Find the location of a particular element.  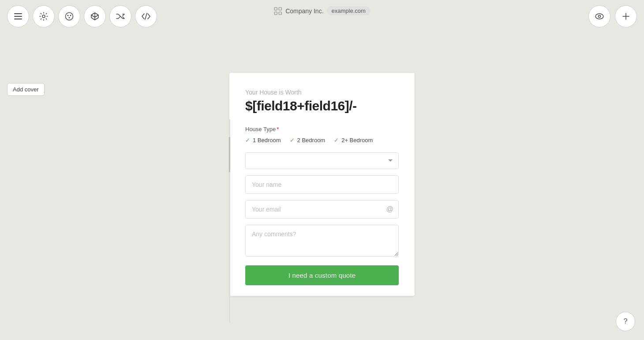

company-name: Company Inc. is located at coordinates (304, 11).